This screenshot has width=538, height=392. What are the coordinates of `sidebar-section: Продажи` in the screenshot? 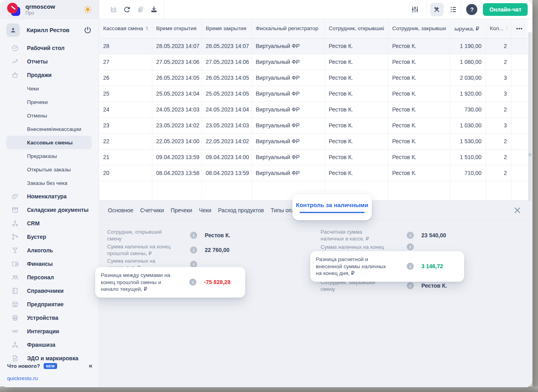 It's located at (49, 75).